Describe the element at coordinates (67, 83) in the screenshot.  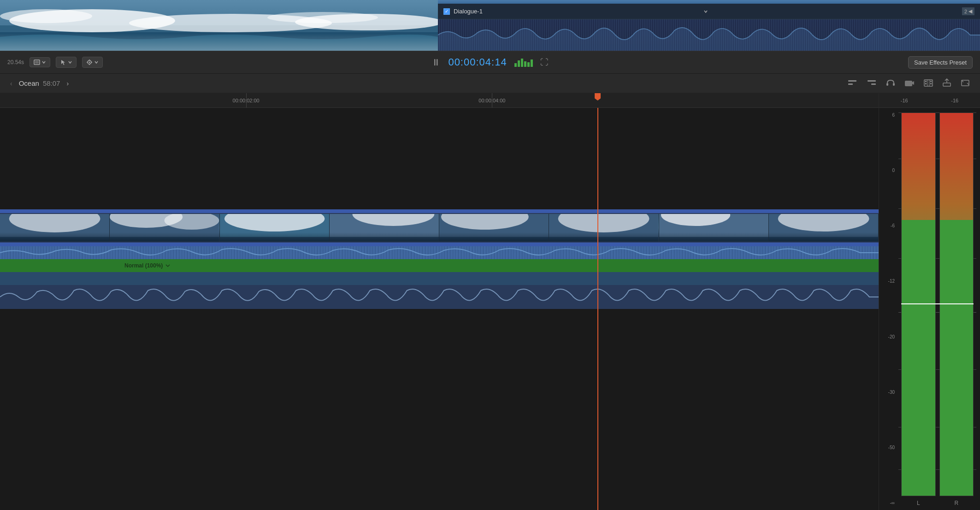
I see `nav-forward-btn: ›` at that location.